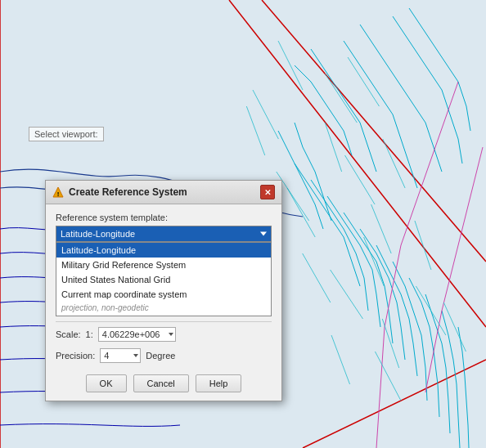 The height and width of the screenshot is (448, 486). Describe the element at coordinates (106, 383) in the screenshot. I see `ok-button: OK` at that location.